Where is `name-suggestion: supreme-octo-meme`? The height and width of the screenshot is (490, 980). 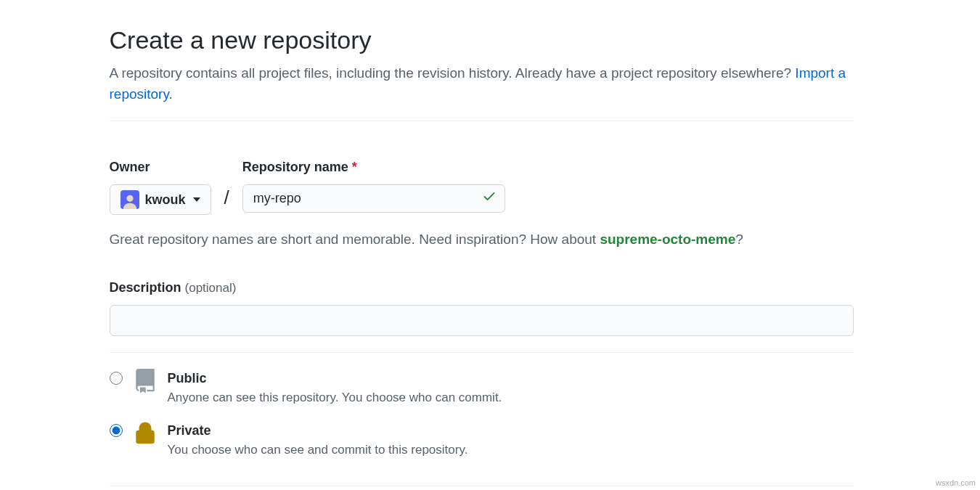
name-suggestion: supreme-octo-meme is located at coordinates (668, 240).